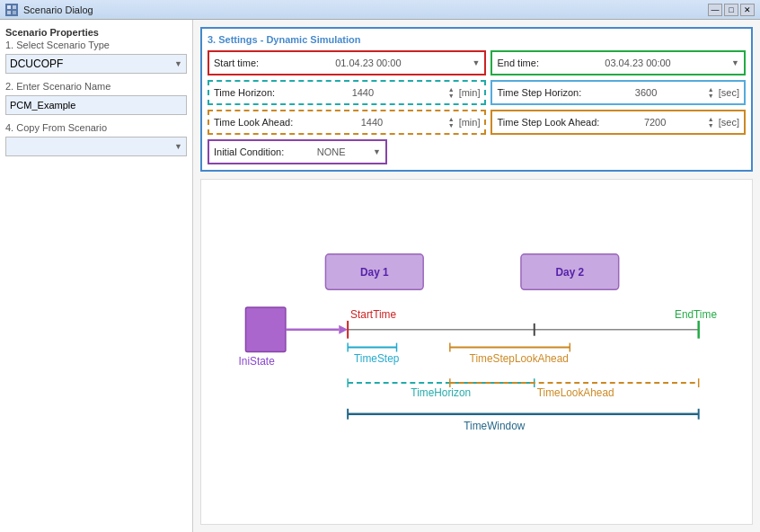 Image resolution: width=760 pixels, height=532 pixels. What do you see at coordinates (368, 63) in the screenshot?
I see `start-time-value: 01.04.23 00:00` at bounding box center [368, 63].